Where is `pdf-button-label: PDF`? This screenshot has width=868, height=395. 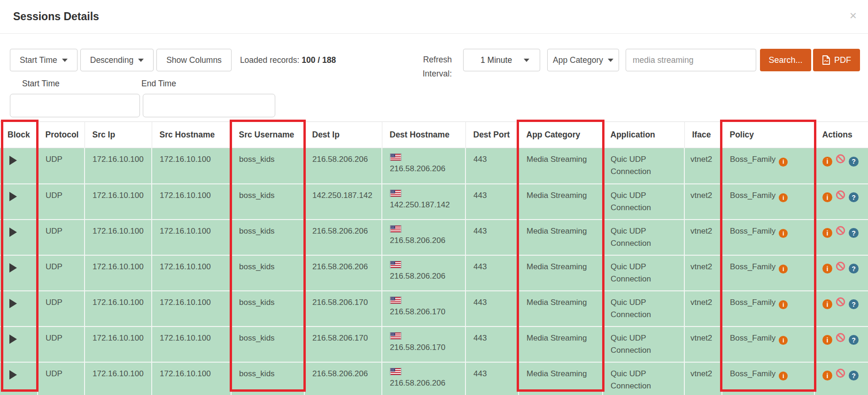 pdf-button-label: PDF is located at coordinates (843, 60).